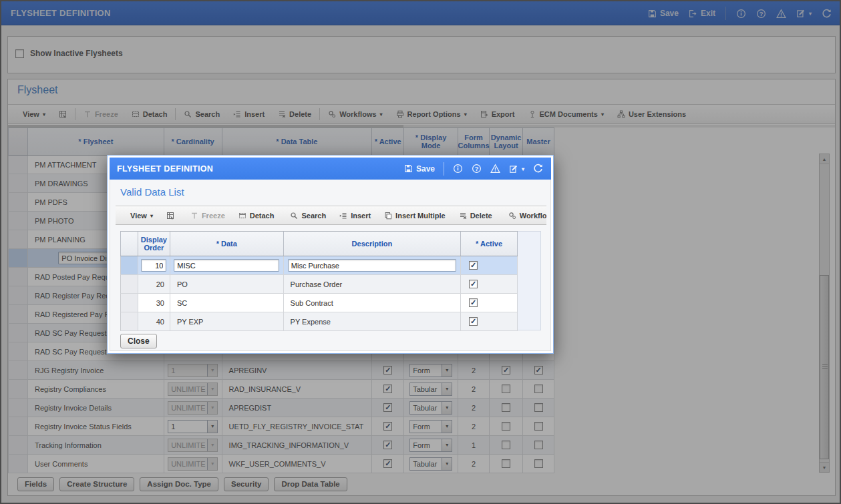 The height and width of the screenshot is (504, 841). What do you see at coordinates (314, 216) in the screenshot?
I see `search-label: Search` at bounding box center [314, 216].